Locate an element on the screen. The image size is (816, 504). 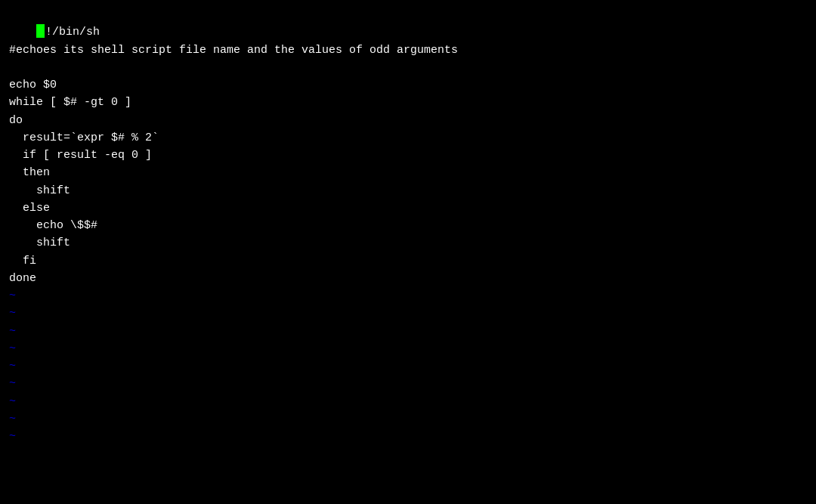
line-12: echo \$$# is located at coordinates (53, 225).